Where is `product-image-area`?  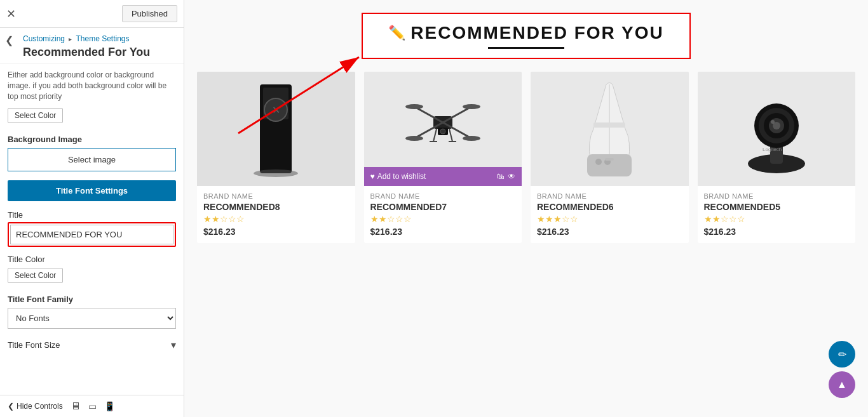 product-image-area is located at coordinates (610, 129).